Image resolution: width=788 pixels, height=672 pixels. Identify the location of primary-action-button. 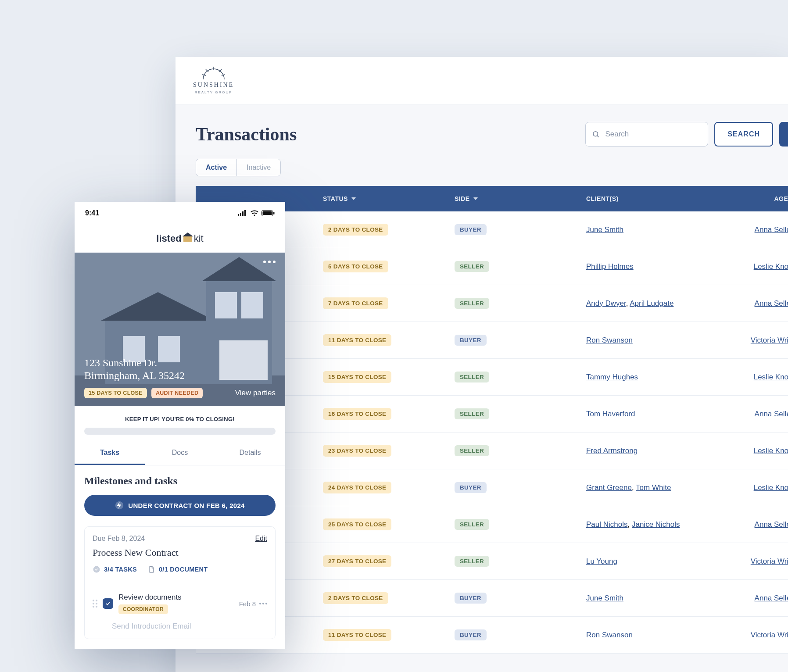
(784, 134).